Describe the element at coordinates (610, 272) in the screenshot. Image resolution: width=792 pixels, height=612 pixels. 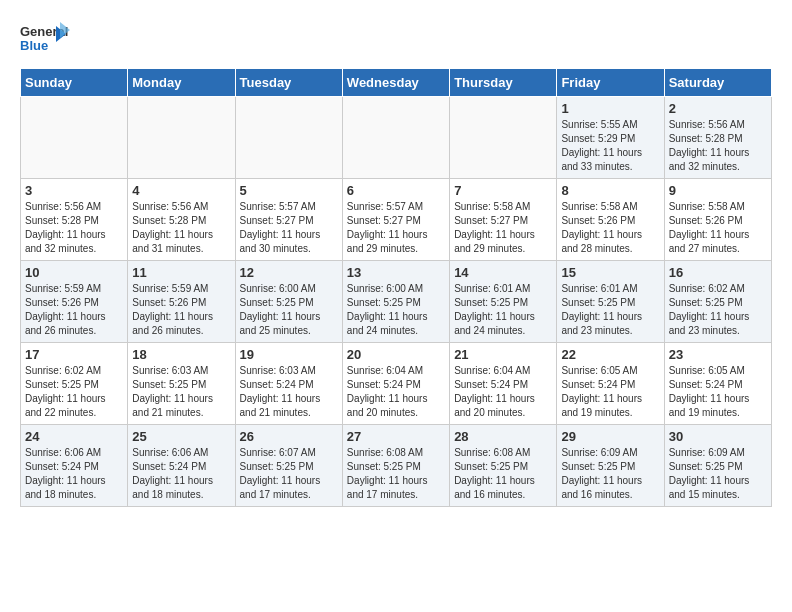
I see `day-number: 15` at that location.